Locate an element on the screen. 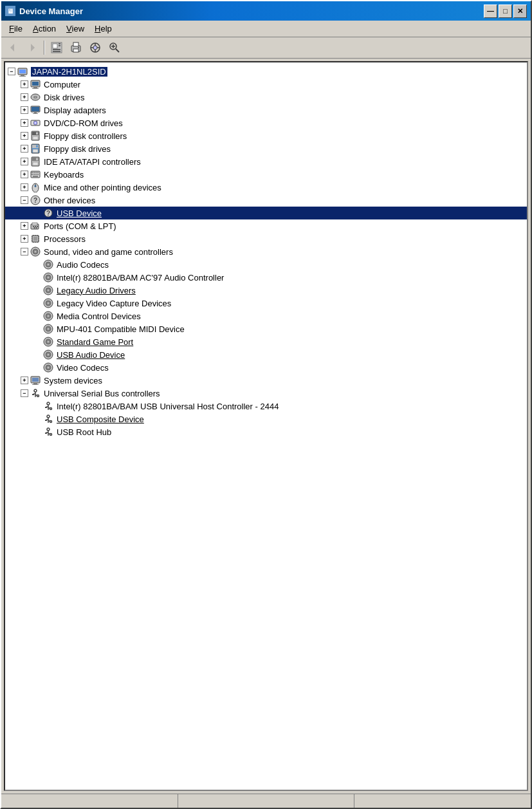 Image resolution: width=532 pixels, height=809 pixels. tree-label-ports: Ports (COM & LPT) is located at coordinates (80, 227).